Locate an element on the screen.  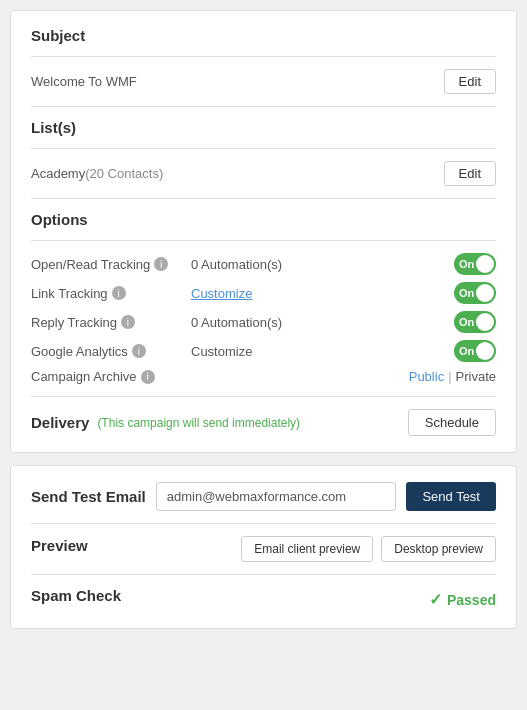
option-row-google-analytics: Google Analytics i Customize On is located at coordinates (264, 351).